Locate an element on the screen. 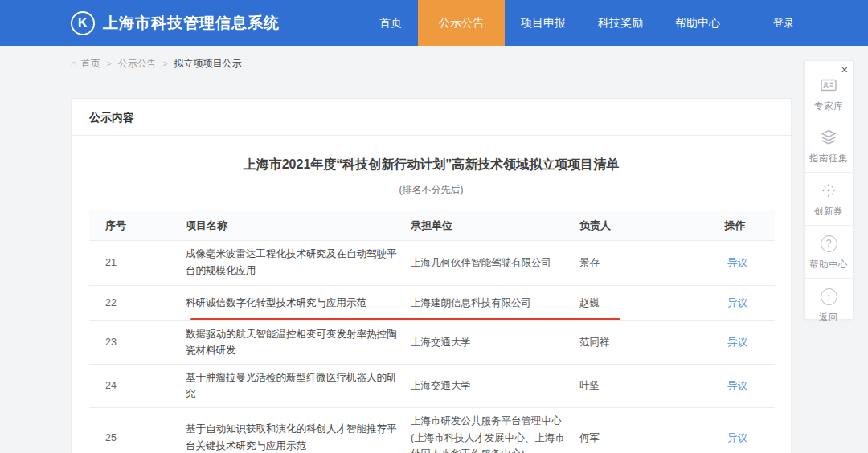  nav-item-announcements: 公示公告 is located at coordinates (461, 22).